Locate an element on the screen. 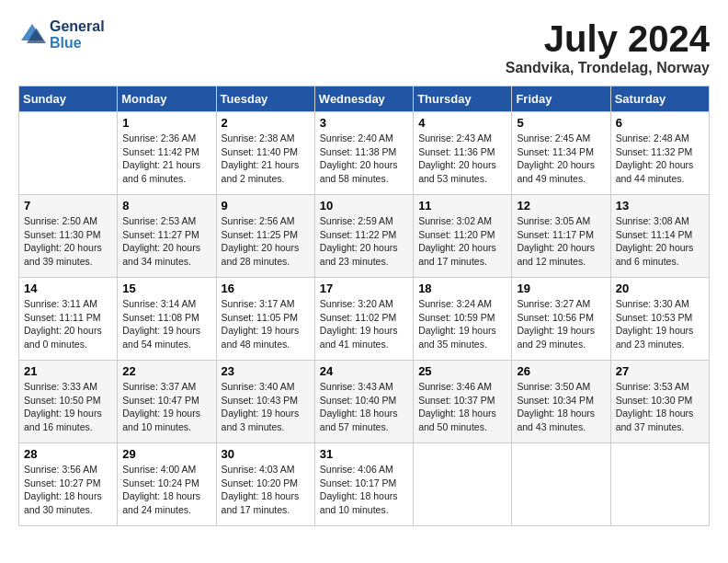  calendar-cell: 12Sunrise: 3:05 AMSunset: 11:17 PMDaylig… is located at coordinates (561, 236).